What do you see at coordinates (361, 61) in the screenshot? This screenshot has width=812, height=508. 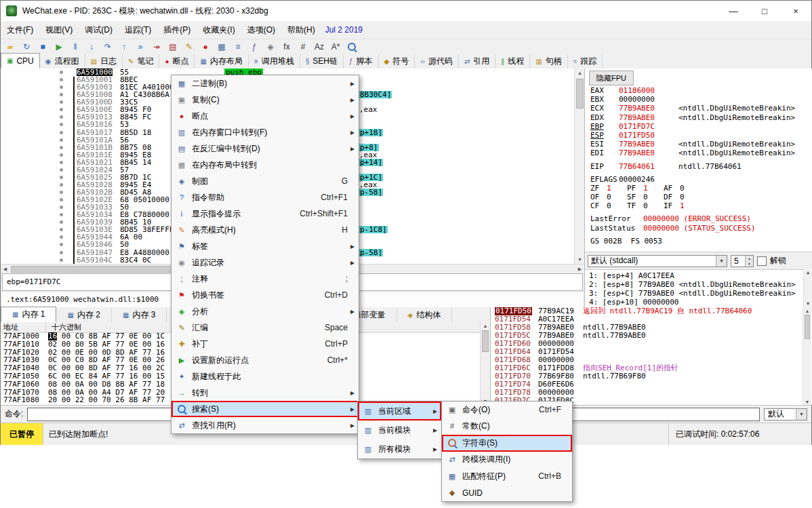 I see `tab-script: ƒ脚本` at bounding box center [361, 61].